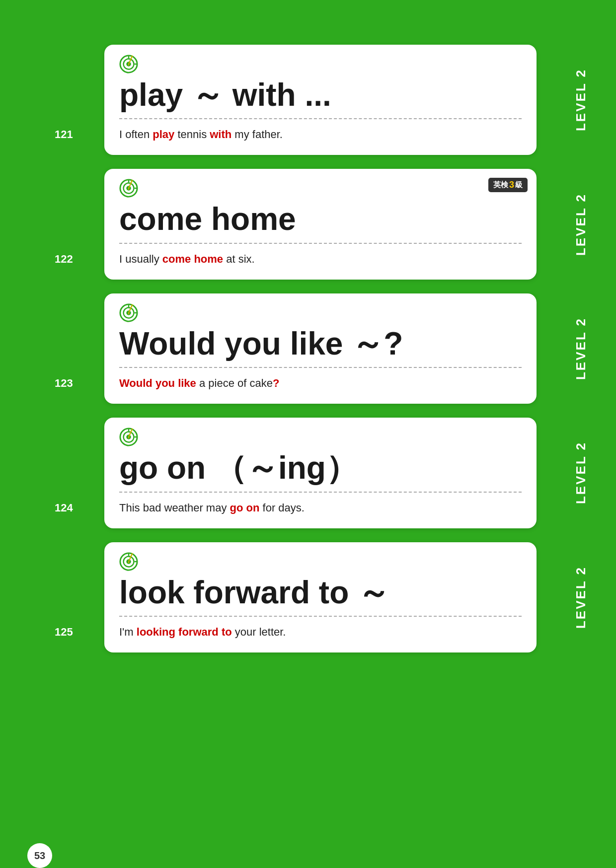 This screenshot has width=616, height=868. What do you see at coordinates (40, 856) in the screenshot?
I see `page-number: 53` at bounding box center [40, 856].